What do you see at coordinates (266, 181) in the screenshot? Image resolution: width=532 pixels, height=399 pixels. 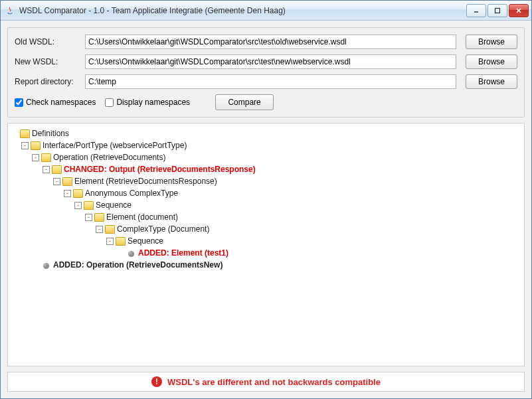 I see `tree-row: -Element (RetrieveDocumentsResponse)` at bounding box center [266, 181].